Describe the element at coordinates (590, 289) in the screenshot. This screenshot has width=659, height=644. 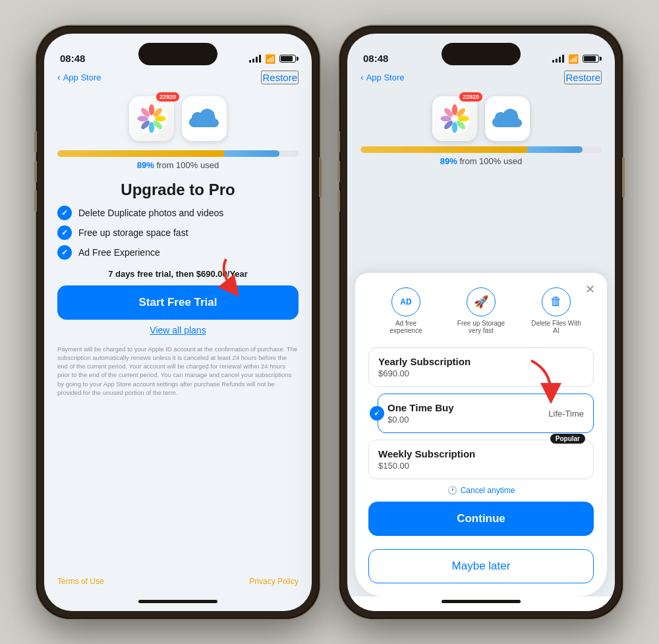
I see `modal-close-button: ✕` at that location.